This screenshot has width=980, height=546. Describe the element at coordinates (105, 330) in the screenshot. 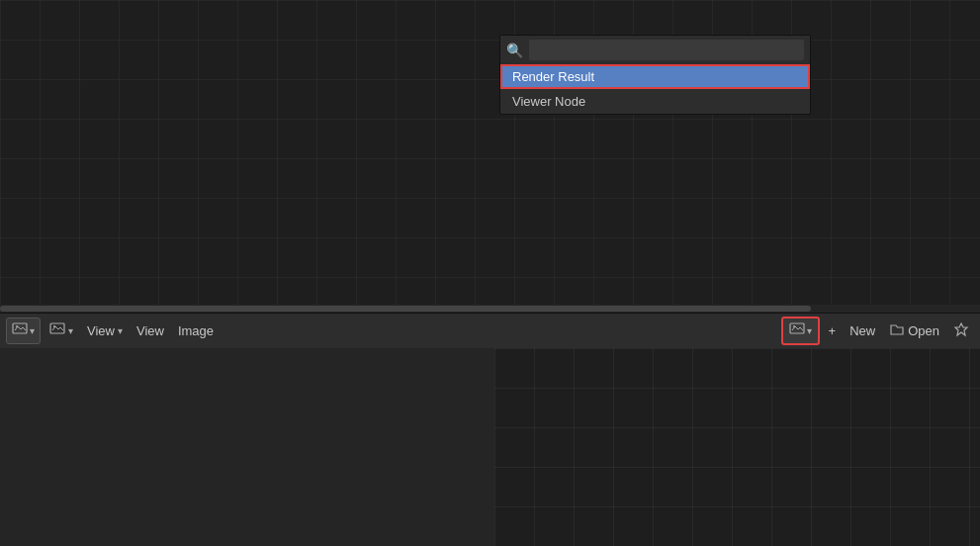

I see `view-menu-button: View ▾` at that location.